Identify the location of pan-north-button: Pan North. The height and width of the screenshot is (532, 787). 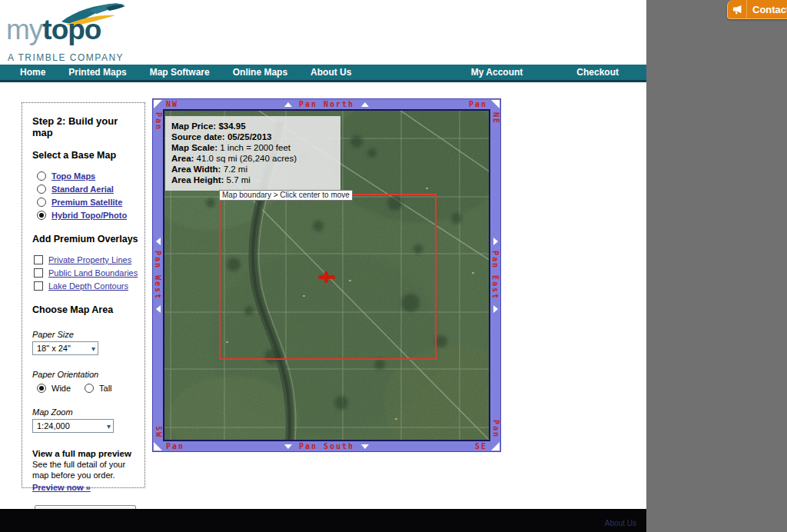
(327, 105).